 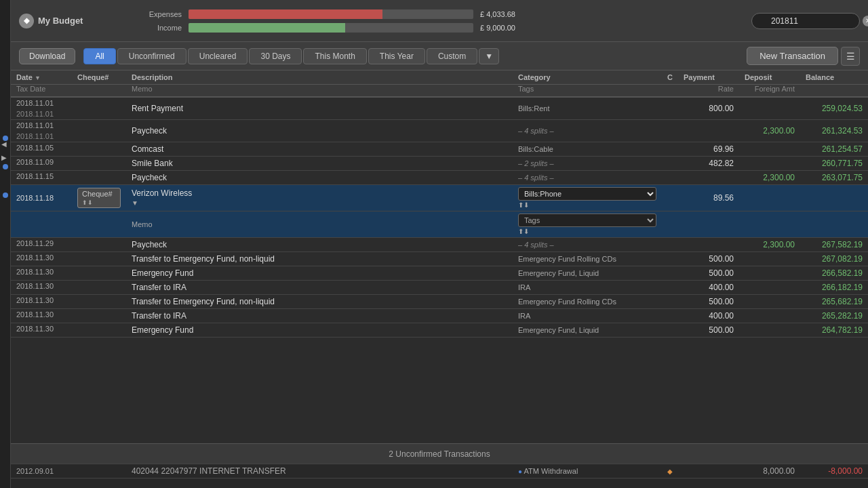 I want to click on category-value: Bills:Rent, so click(x=534, y=108).